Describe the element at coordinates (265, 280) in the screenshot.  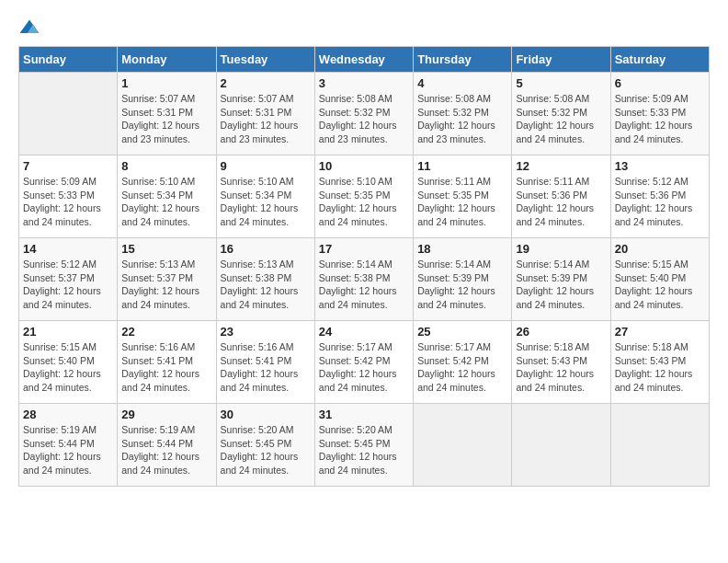
I see `calendar-cell: 16Sunrise: 5:13 AM Sunset: 5:38 PM Dayli…` at that location.